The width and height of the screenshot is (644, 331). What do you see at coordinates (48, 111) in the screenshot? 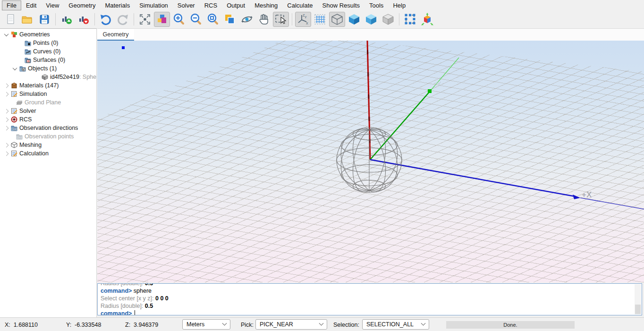
I see `tree-item-solver: Solver` at bounding box center [48, 111].